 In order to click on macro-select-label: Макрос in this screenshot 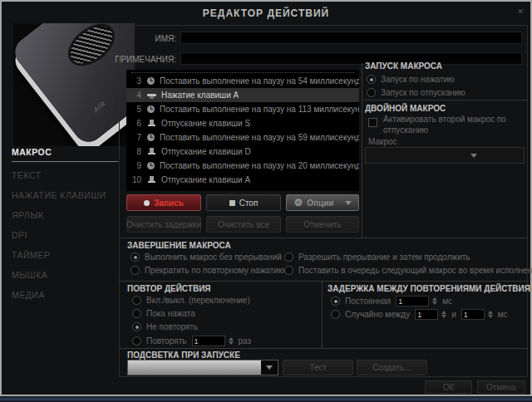, I will do `click(382, 141)`.